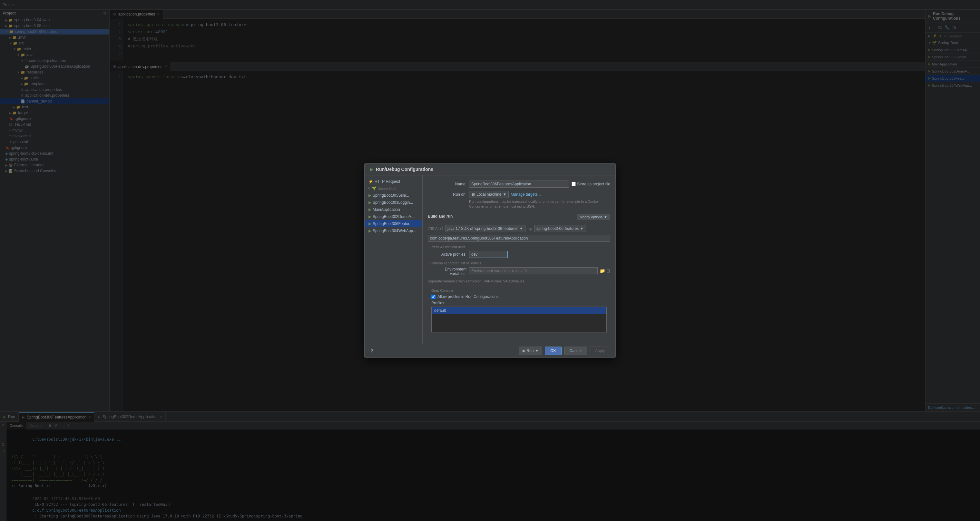 This screenshot has width=980, height=521. Describe the element at coordinates (490, 260) in the screenshot. I see `modal-body: ⚡ HTTP Request ▼ 🌱 Spring Boot ▶ SpringB…` at that location.